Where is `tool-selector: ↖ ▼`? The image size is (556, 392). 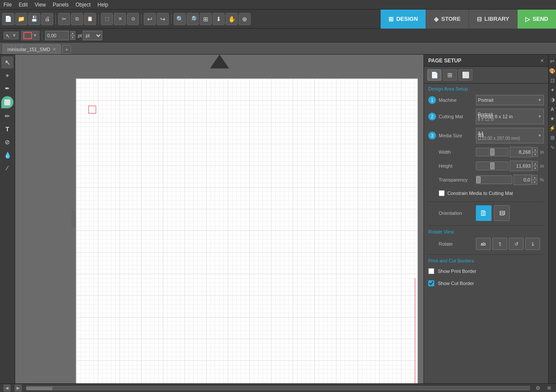 tool-selector: ↖ ▼ is located at coordinates (11, 36).